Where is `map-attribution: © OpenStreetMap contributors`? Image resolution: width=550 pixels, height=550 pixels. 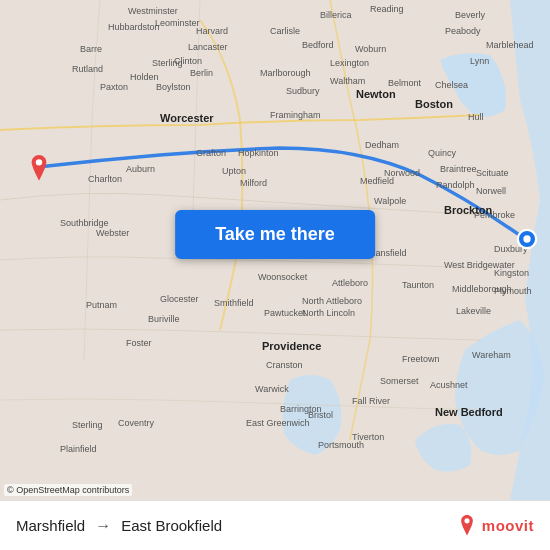
map-attribution: © OpenStreetMap contributors is located at coordinates (68, 490).